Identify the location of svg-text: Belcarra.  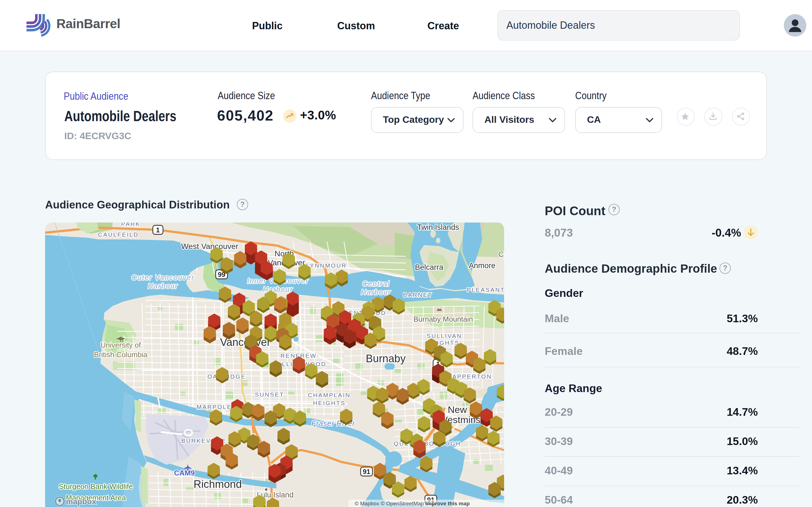
(429, 268).